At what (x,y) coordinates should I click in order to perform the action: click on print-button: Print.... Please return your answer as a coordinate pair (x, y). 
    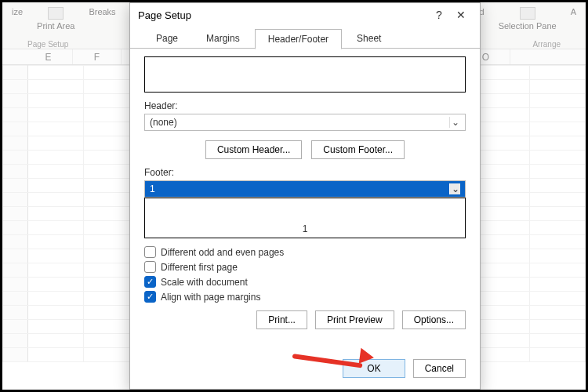
    Looking at the image, I should click on (282, 320).